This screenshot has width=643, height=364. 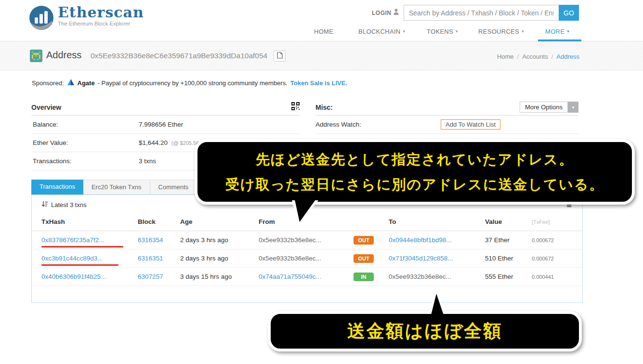 What do you see at coordinates (509, 221) in the screenshot?
I see `col-value: Value` at bounding box center [509, 221].